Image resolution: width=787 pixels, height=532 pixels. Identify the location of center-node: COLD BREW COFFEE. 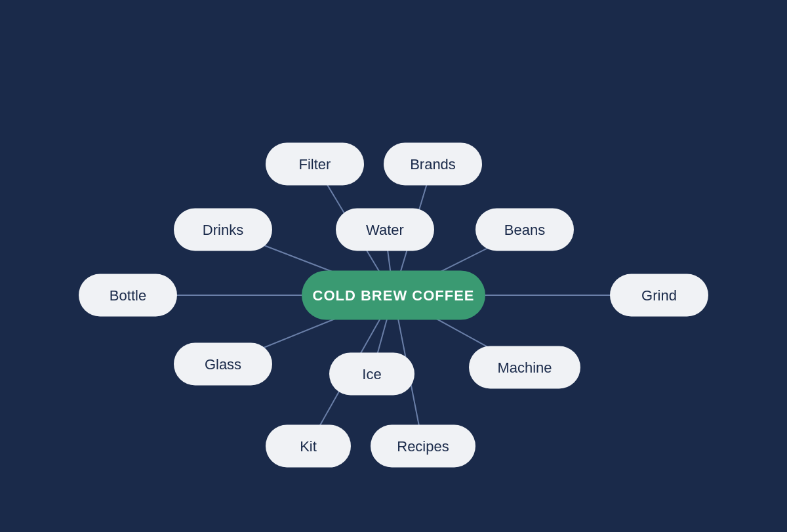
(394, 295).